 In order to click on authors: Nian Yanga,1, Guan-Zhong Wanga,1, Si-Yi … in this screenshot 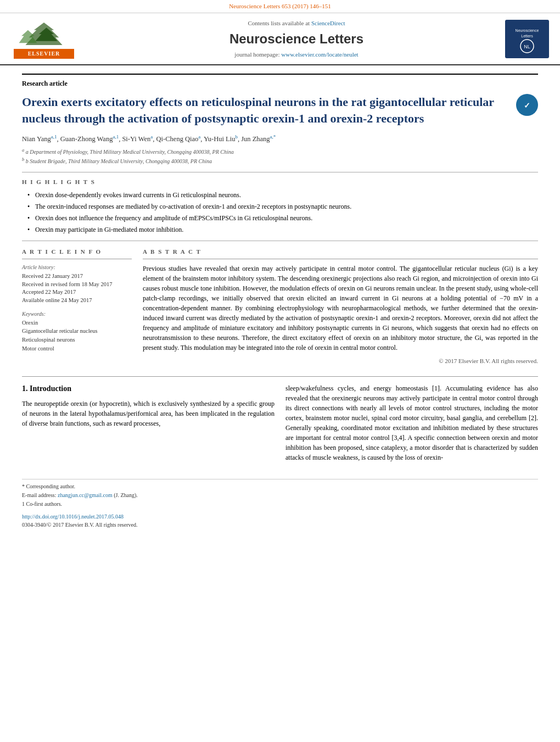, I will do `click(280, 139)`.